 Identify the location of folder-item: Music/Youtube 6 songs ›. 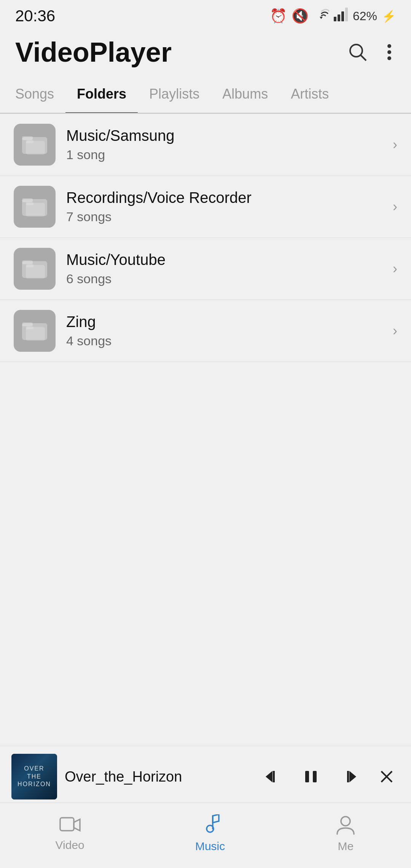
(206, 269).